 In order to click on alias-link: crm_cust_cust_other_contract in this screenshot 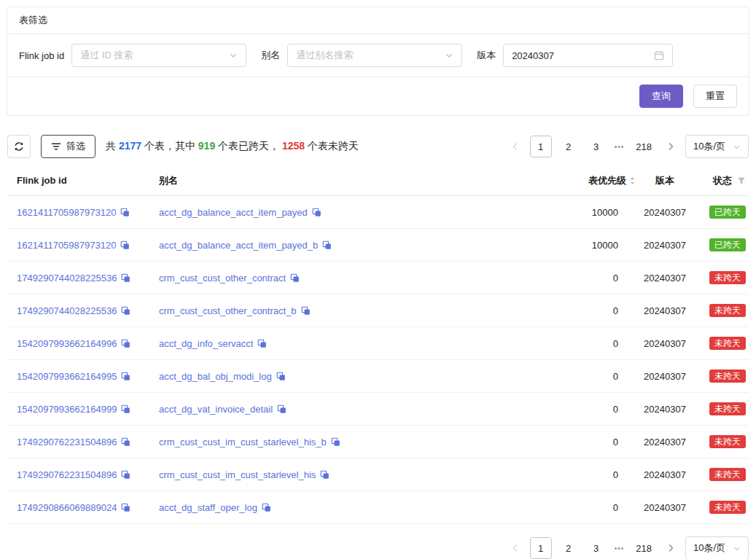, I will do `click(222, 278)`.